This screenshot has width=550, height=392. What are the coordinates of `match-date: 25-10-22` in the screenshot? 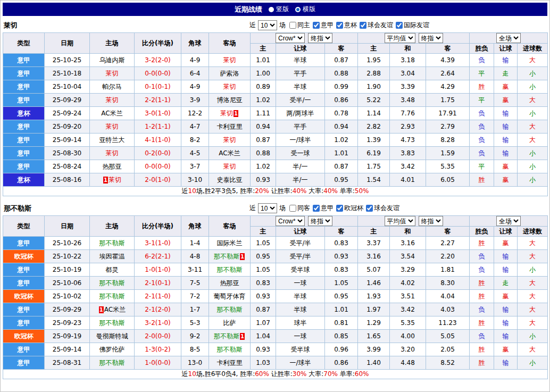 It's located at (67, 256).